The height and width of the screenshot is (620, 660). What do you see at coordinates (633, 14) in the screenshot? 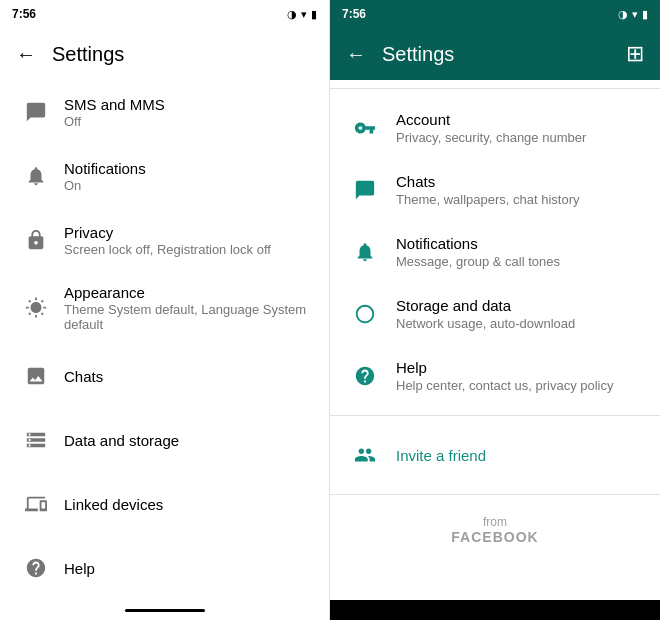
I see `status-icons-right: ◑ ▾ ▮` at bounding box center [633, 14].